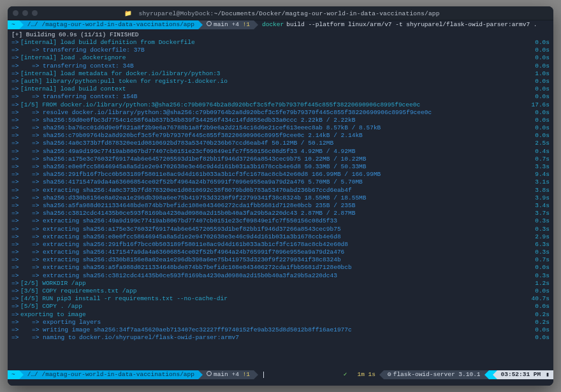  I want to click on output-message: => extracting sha256:d330b8156e8a02ea1e2…, so click(276, 260).